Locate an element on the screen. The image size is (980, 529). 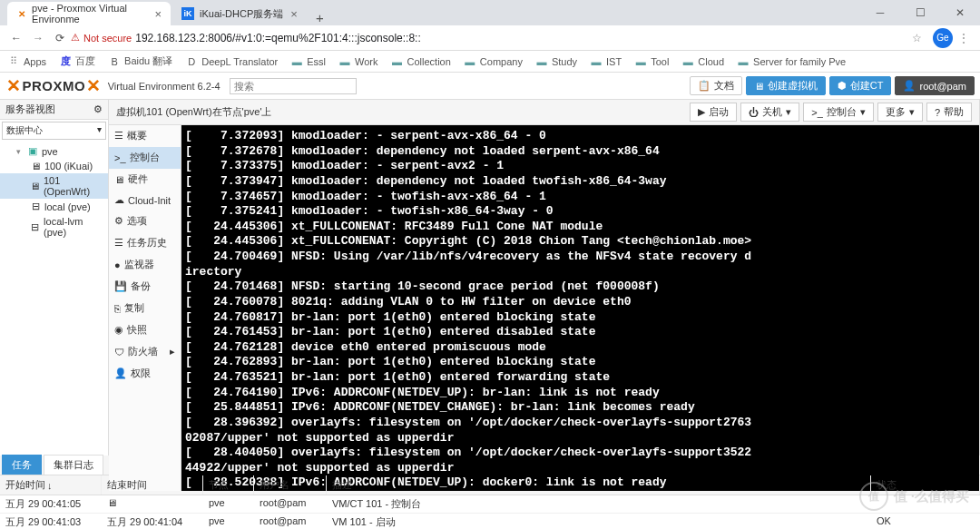
col-desc: 描述 is located at coordinates (599, 485).